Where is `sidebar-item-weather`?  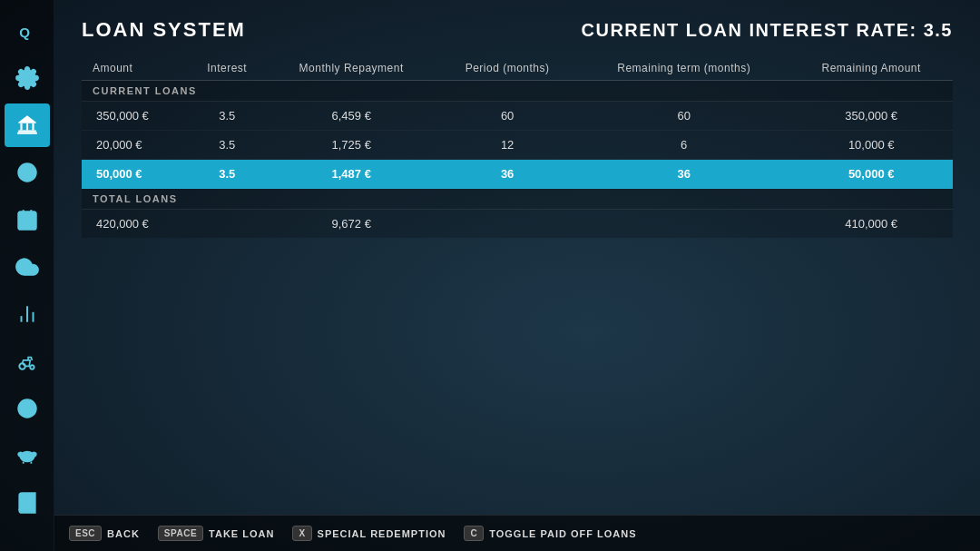
sidebar-item-weather is located at coordinates (27, 267).